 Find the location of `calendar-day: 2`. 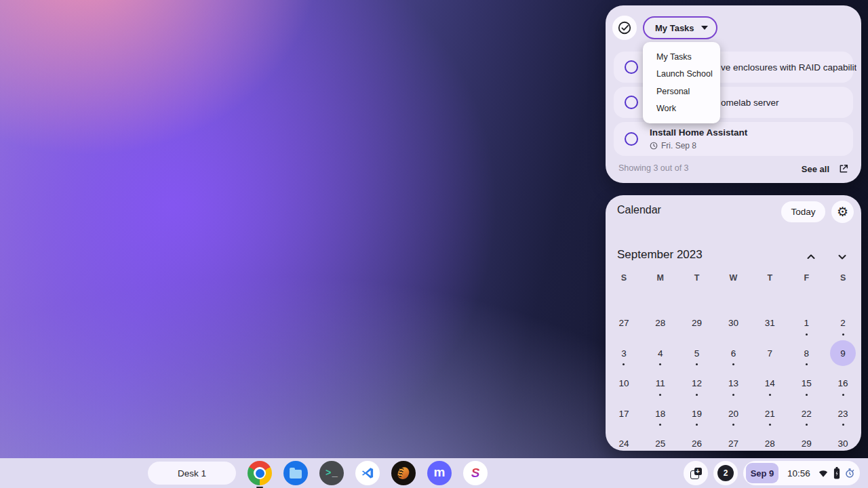

calendar-day: 2 is located at coordinates (843, 323).